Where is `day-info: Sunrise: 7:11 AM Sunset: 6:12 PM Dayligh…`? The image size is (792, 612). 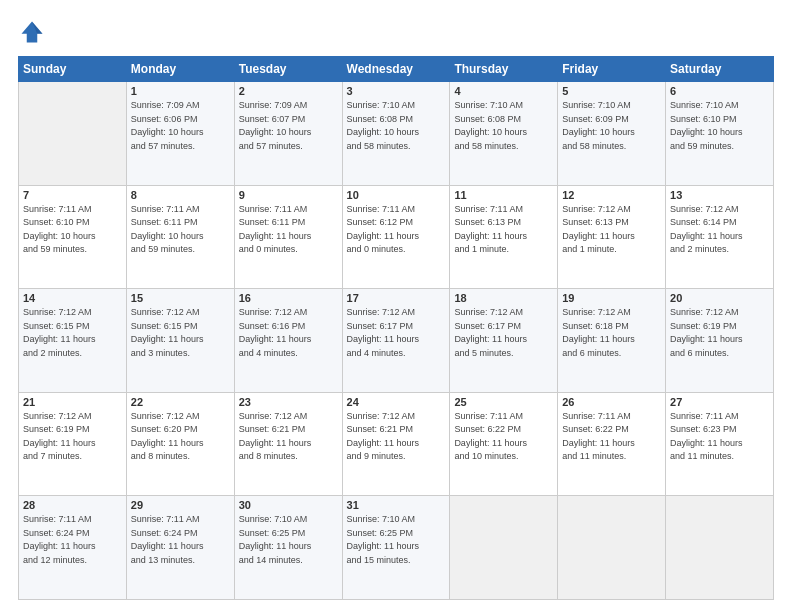 day-info: Sunrise: 7:11 AM Sunset: 6:12 PM Dayligh… is located at coordinates (396, 230).